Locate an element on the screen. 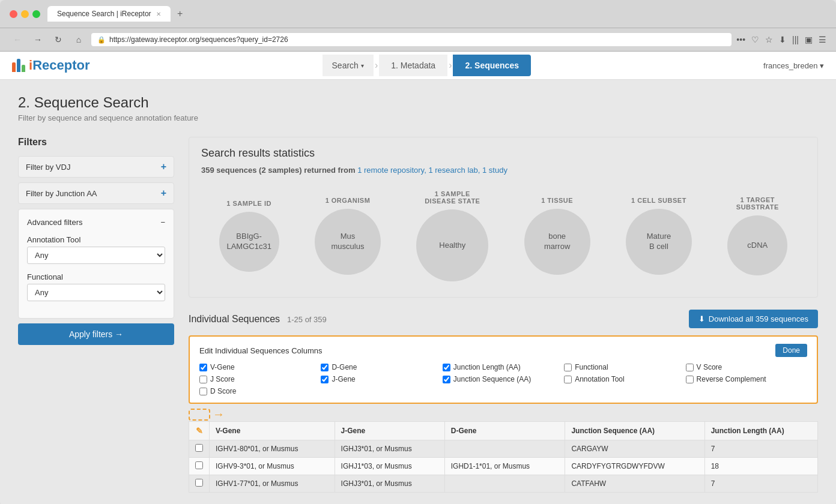 This screenshot has width=836, height=504. row3-dgene is located at coordinates (504, 484).